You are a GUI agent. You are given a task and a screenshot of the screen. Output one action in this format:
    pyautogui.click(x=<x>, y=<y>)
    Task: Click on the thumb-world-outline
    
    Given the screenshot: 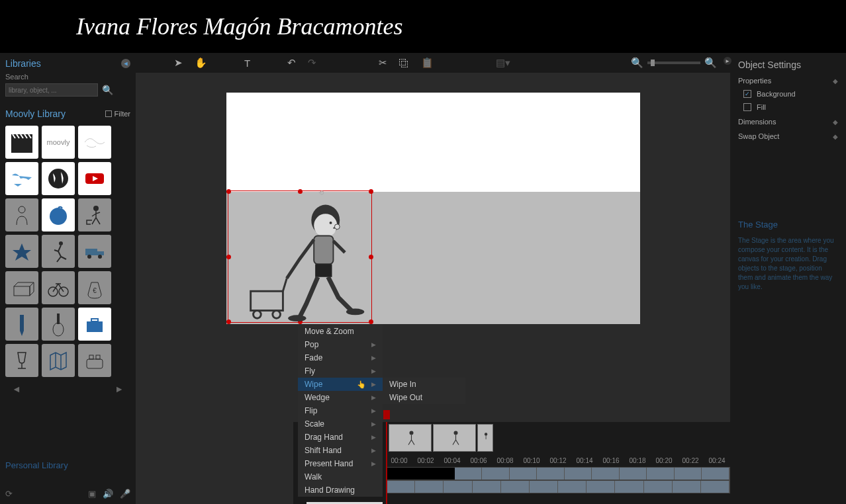 What is the action you would take?
    pyautogui.click(x=95, y=142)
    